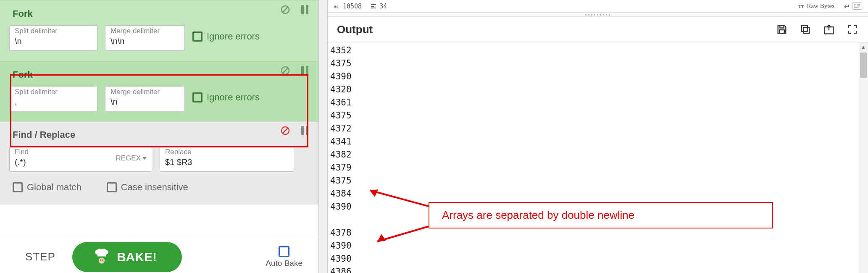  What do you see at coordinates (348, 6) in the screenshot?
I see `char-count: ABC 10508` at bounding box center [348, 6].